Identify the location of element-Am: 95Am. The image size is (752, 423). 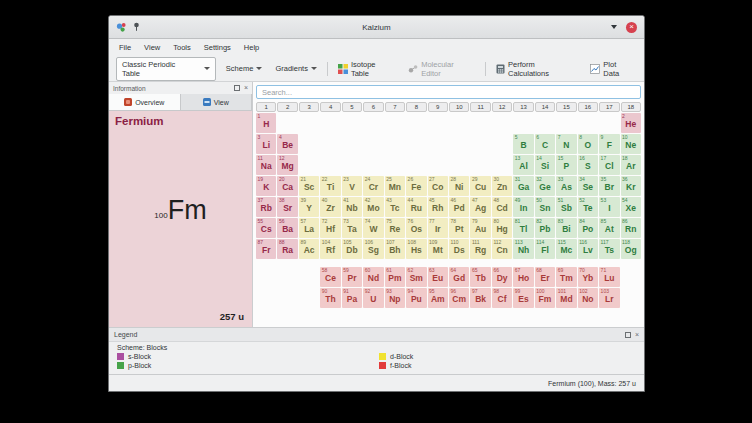
(438, 298).